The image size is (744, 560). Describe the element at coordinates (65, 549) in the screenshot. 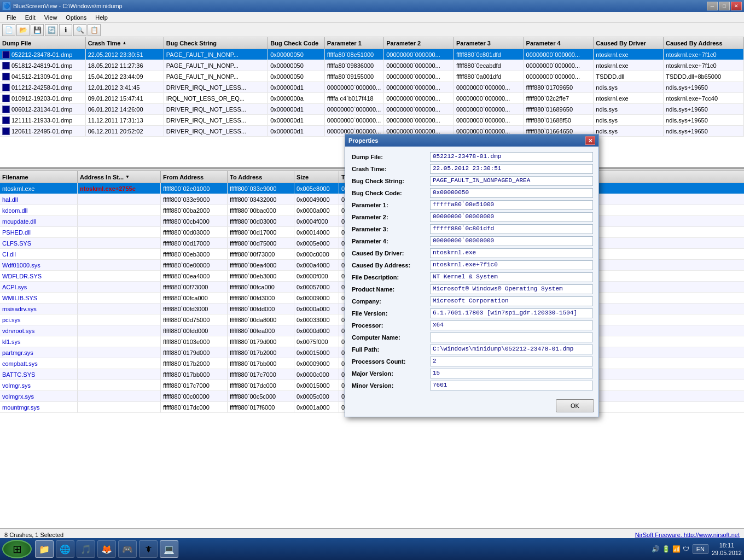

I see `taskbar-ie: 🌐` at that location.